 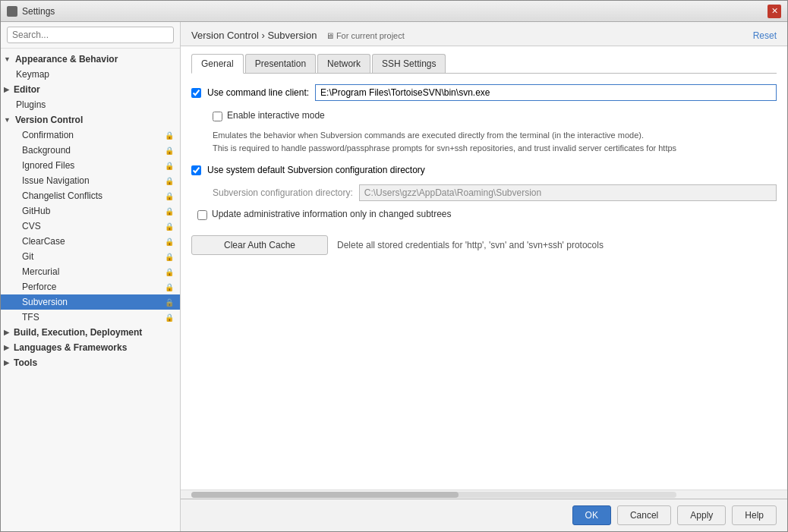 I want to click on ok-button: OK, so click(x=592, y=515).